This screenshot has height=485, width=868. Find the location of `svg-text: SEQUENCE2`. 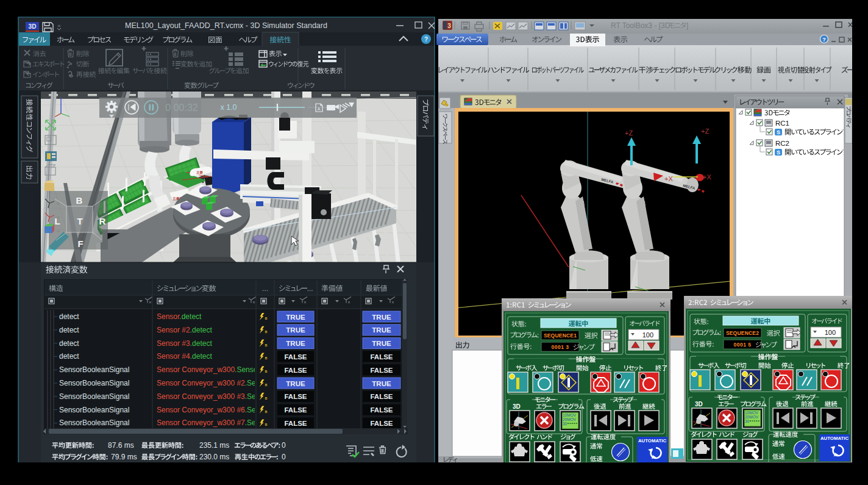

svg-text: SEQUENCE2 is located at coordinates (742, 333).